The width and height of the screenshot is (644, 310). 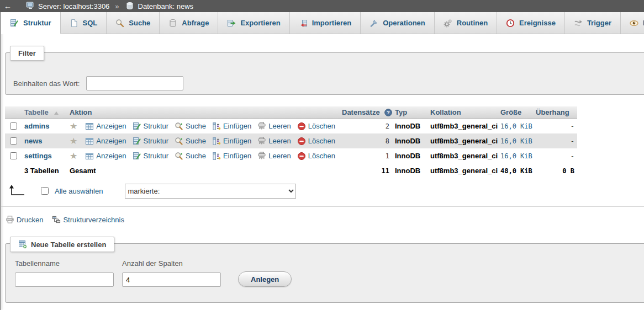 What do you see at coordinates (323, 206) in the screenshot?
I see `section-divider` at bounding box center [323, 206].